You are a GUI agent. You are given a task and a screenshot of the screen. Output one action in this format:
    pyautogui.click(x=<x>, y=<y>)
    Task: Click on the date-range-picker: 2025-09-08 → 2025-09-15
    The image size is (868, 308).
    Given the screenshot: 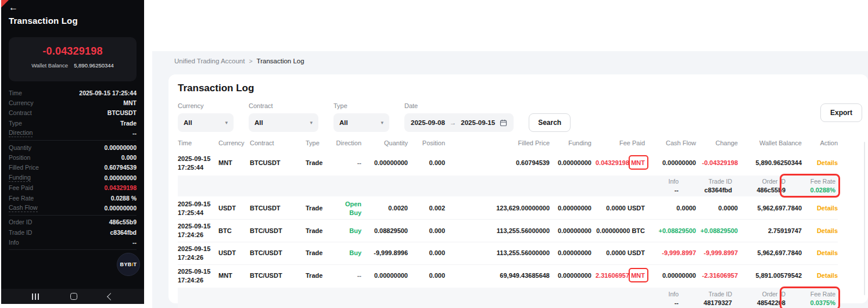 What is the action you would take?
    pyautogui.click(x=459, y=123)
    